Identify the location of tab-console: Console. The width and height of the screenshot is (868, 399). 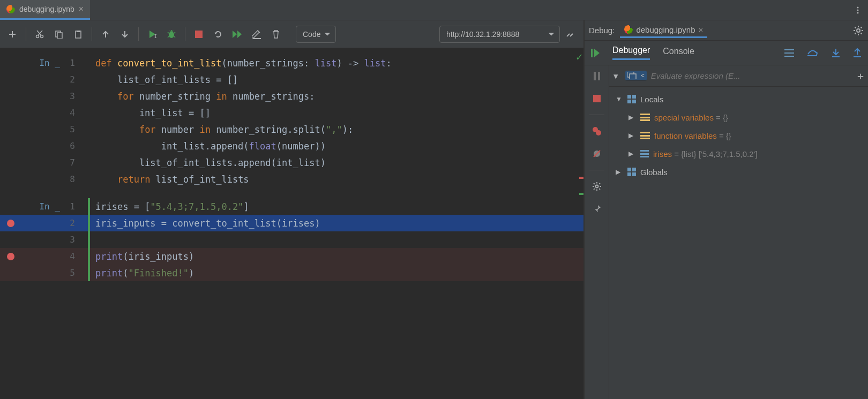
(678, 53).